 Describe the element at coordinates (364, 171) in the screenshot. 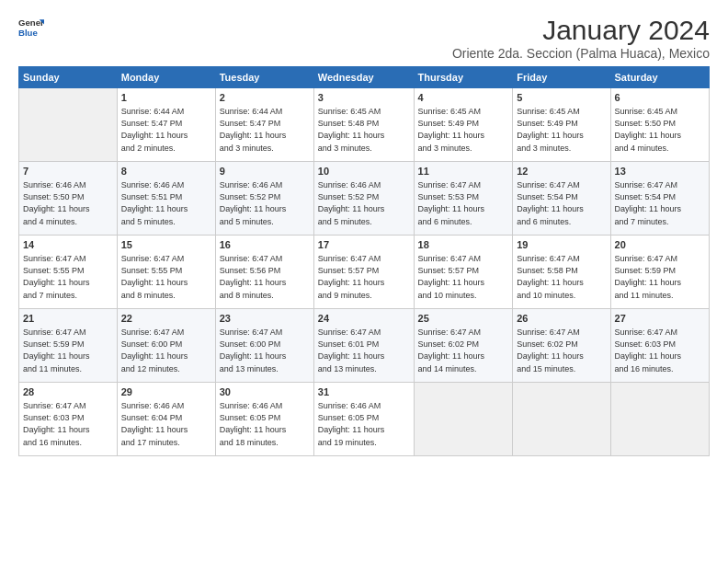

I see `day-number: 10` at that location.